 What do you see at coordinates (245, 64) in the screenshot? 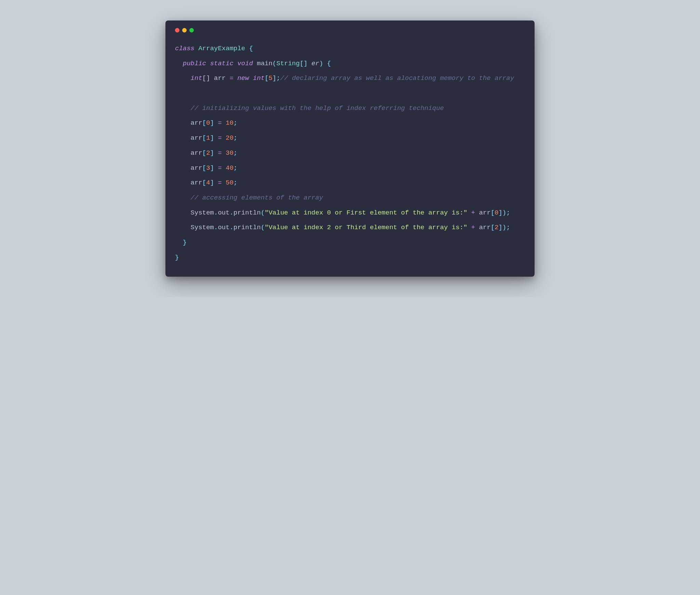
I see `keyword-void: void` at bounding box center [245, 64].